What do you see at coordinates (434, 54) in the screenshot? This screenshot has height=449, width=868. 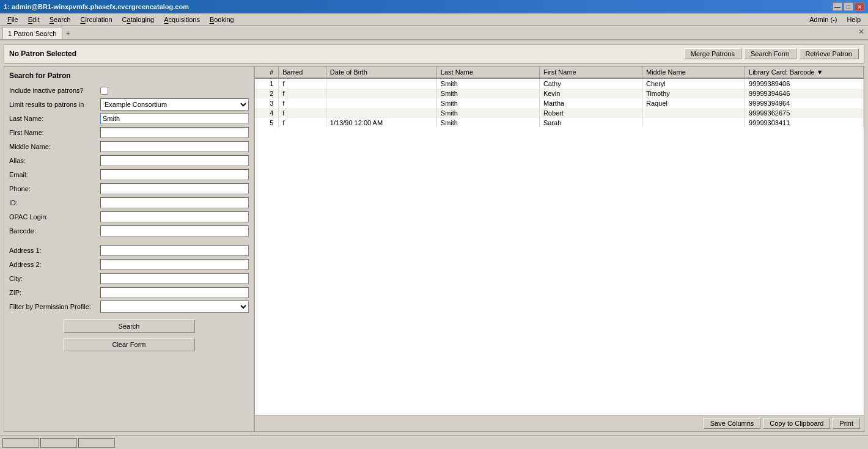 I see `header-panel: No Patron Selected Merge Patrons Search …` at bounding box center [434, 54].